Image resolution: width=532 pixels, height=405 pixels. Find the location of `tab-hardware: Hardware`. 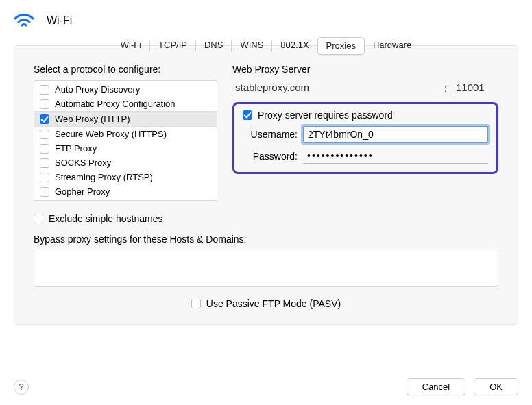

tab-hardware: Hardware is located at coordinates (392, 46).